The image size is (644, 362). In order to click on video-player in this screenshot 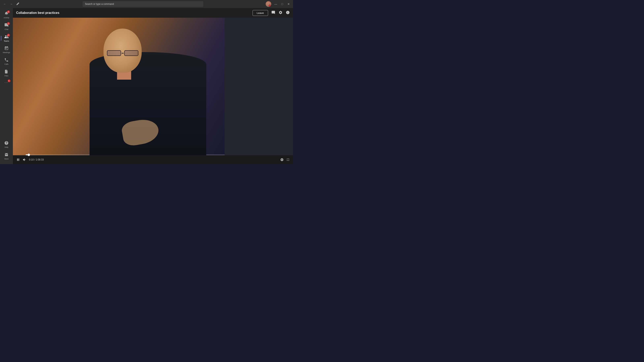, I will do `click(119, 86)`.